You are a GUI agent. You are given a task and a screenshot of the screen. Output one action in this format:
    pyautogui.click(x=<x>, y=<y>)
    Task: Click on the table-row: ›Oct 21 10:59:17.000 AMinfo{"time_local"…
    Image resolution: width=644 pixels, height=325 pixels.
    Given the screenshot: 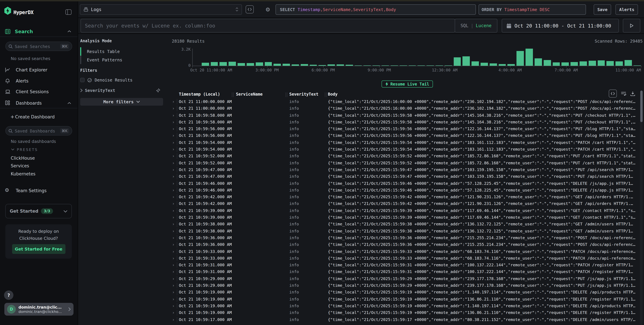 What is the action you would take?
    pyautogui.click(x=403, y=320)
    